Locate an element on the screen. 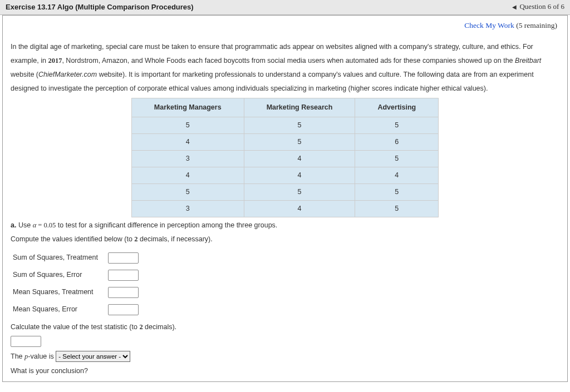 This screenshot has height=392, width=570. ss-treatment-label: Sum of Squares, Treatment is located at coordinates (59, 258).